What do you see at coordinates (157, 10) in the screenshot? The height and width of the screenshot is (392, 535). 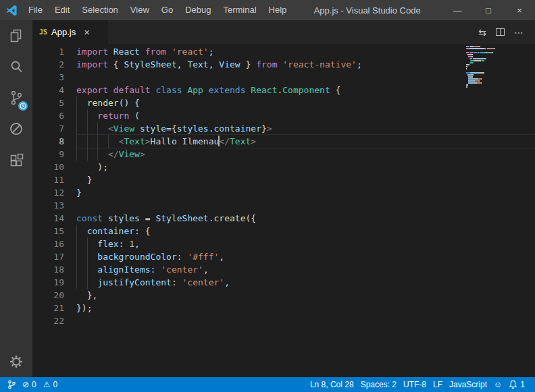 I see `menu-bar: FileEditSelectionViewGoDebugTerminalHelp` at bounding box center [157, 10].